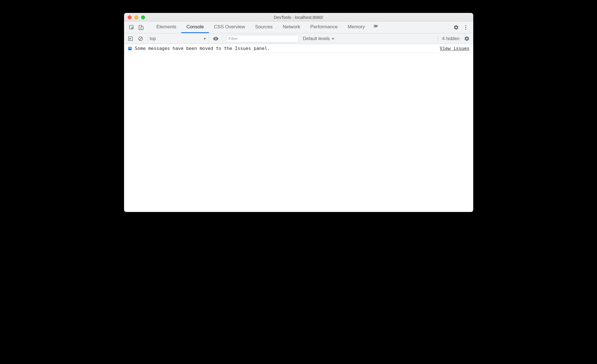 The image size is (597, 364). What do you see at coordinates (229, 27) in the screenshot?
I see `tab-css-overview: CSS Overview` at bounding box center [229, 27].